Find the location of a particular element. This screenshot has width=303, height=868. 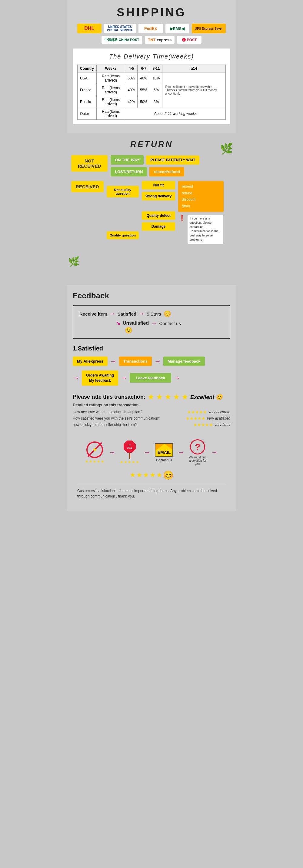

rating-q2: How satisfied were you with the sell's c… is located at coordinates (129, 418).